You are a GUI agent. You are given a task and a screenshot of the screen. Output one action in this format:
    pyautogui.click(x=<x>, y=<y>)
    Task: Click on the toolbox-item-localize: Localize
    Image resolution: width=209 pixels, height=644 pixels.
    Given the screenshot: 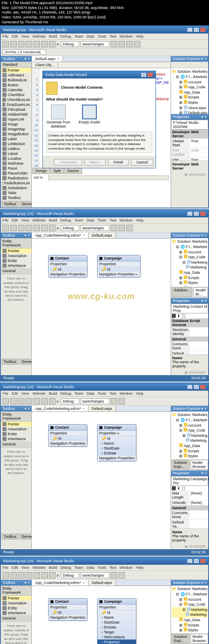 What is the action you would take?
    pyautogui.click(x=16, y=159)
    